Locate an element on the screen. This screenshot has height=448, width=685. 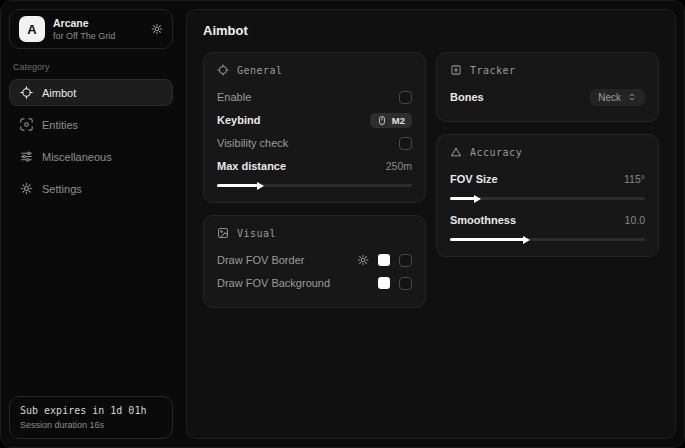
angle-icon is located at coordinates (456, 152).